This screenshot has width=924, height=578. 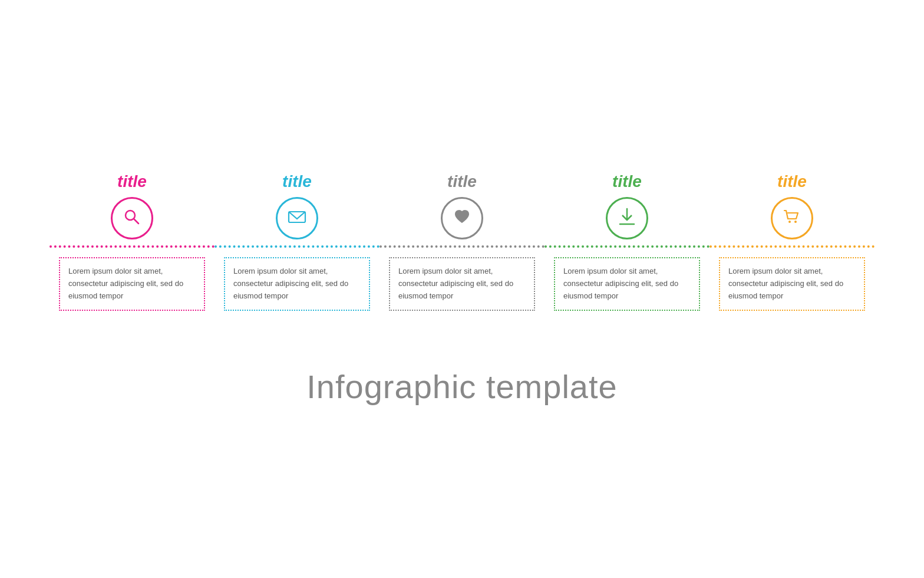 What do you see at coordinates (462, 206) in the screenshot?
I see `step-3: title` at bounding box center [462, 206].